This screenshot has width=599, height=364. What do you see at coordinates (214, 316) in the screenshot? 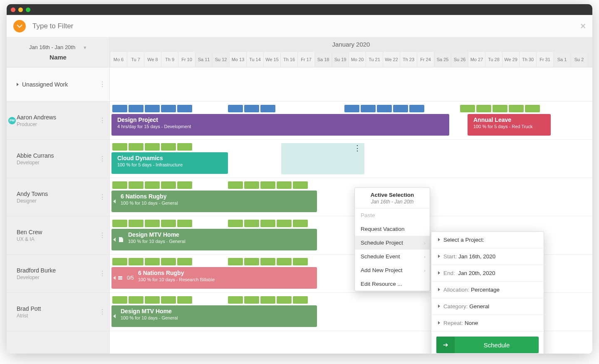
I see `bar-design-mtv-2: Design MTV Home 100 % for 10 days - Gene…` at bounding box center [214, 316].